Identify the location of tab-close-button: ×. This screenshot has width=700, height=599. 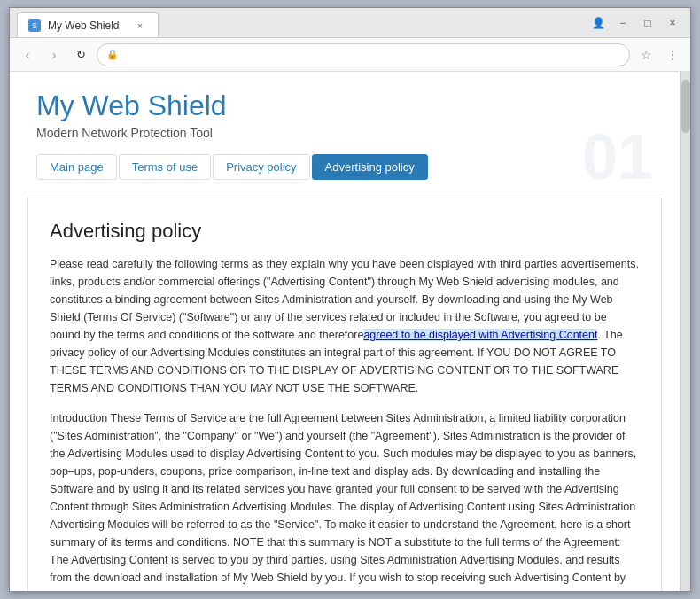
(140, 26).